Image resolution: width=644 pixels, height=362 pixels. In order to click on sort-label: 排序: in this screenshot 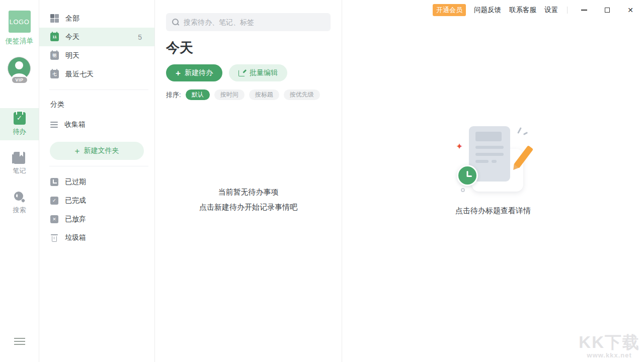, I will do `click(174, 95)`.